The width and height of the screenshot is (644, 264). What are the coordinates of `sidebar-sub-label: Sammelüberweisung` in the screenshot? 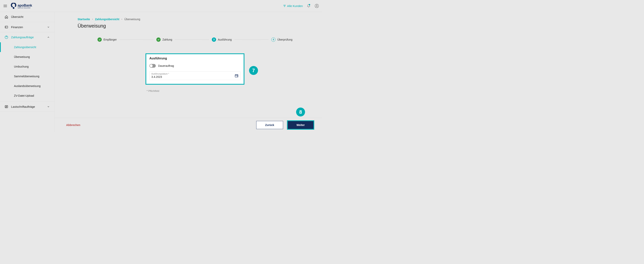 It's located at (27, 76).